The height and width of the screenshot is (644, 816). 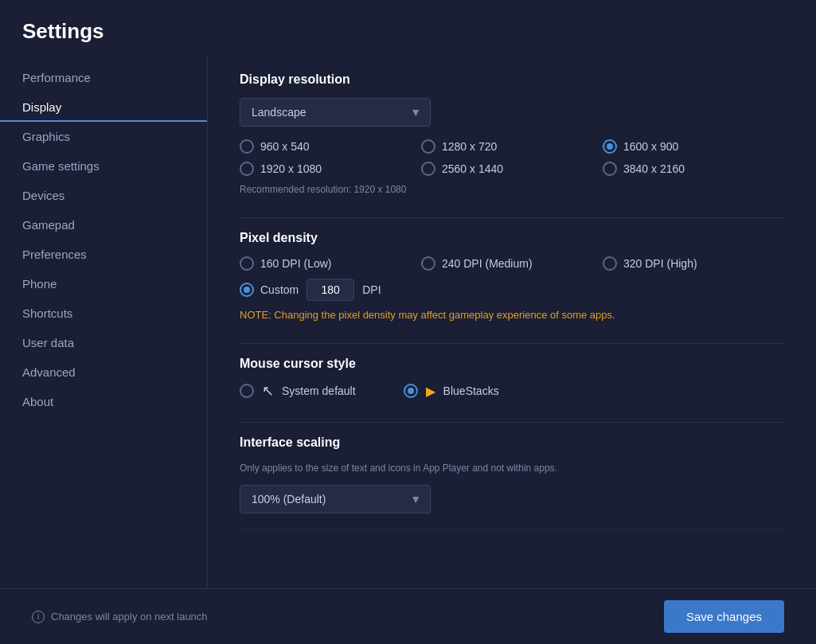 I want to click on cursor-system-default: ↖ System default, so click(x=298, y=391).